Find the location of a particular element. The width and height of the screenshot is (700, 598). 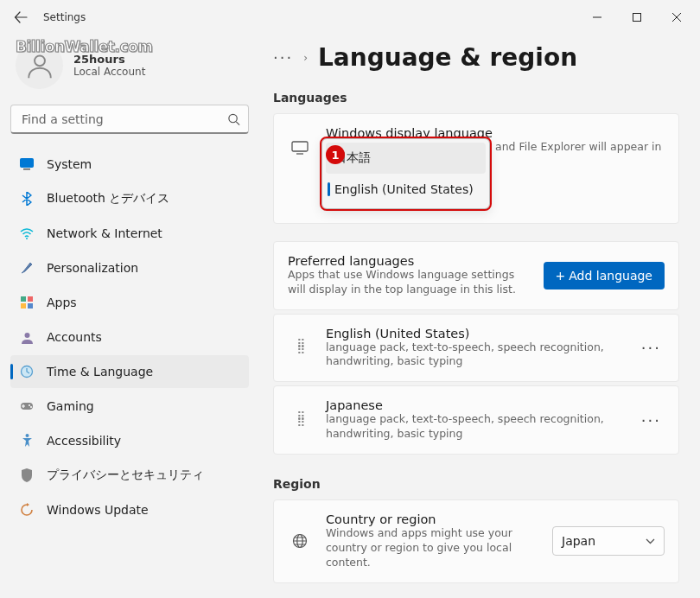

sidebar-item-system: System is located at coordinates (130, 164).